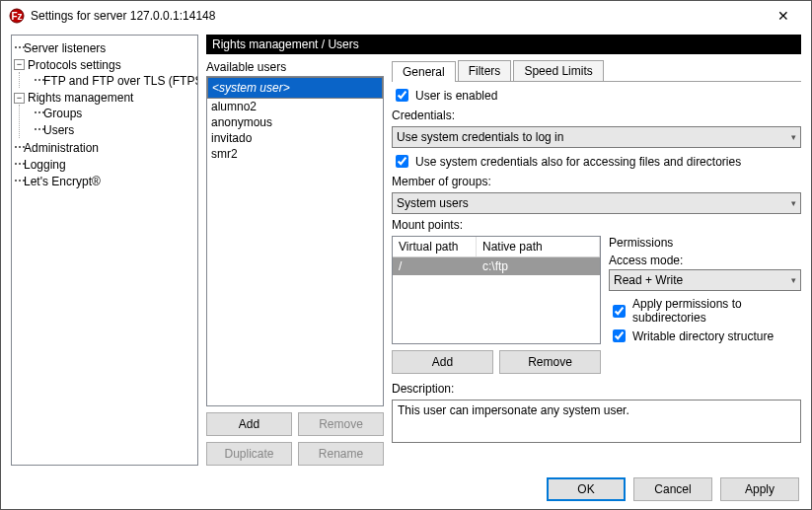 Image resolution: width=812 pixels, height=510 pixels. I want to click on nav-server-listeners: ⋯Server listeners, so click(105, 47).